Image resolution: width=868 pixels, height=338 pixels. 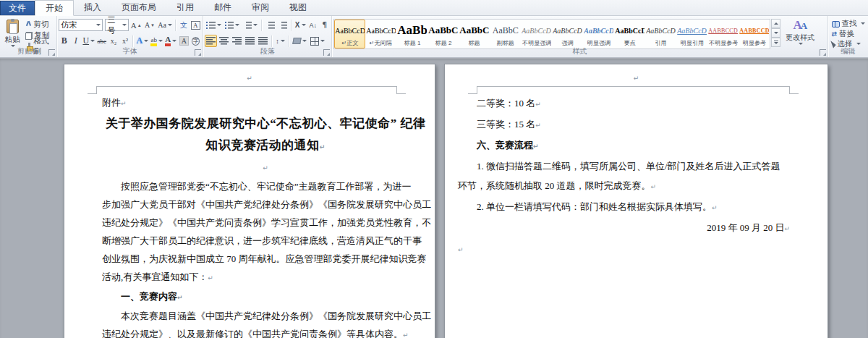 I want to click on underline-button: U, so click(x=88, y=41).